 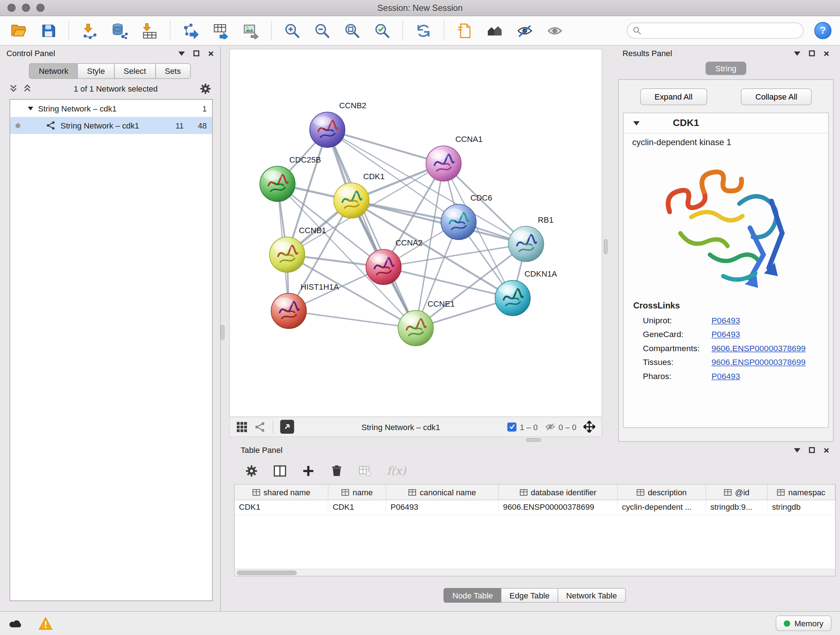 I want to click on column-header-database-identifier: database identifier, so click(x=558, y=492).